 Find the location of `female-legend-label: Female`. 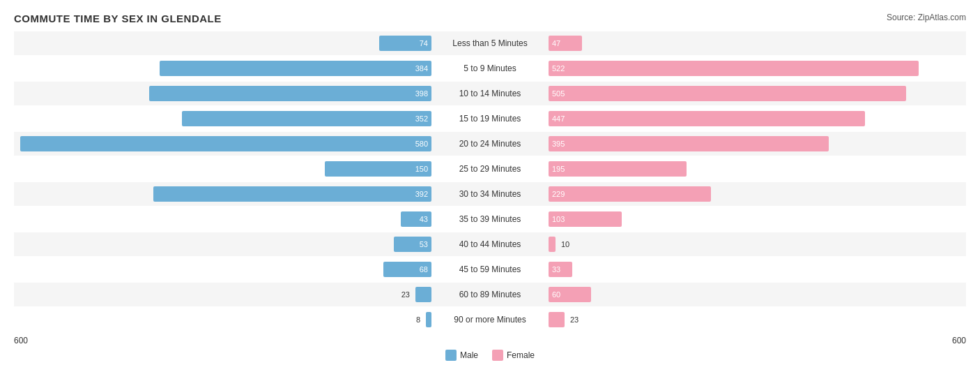

female-legend-label: Female is located at coordinates (521, 355).